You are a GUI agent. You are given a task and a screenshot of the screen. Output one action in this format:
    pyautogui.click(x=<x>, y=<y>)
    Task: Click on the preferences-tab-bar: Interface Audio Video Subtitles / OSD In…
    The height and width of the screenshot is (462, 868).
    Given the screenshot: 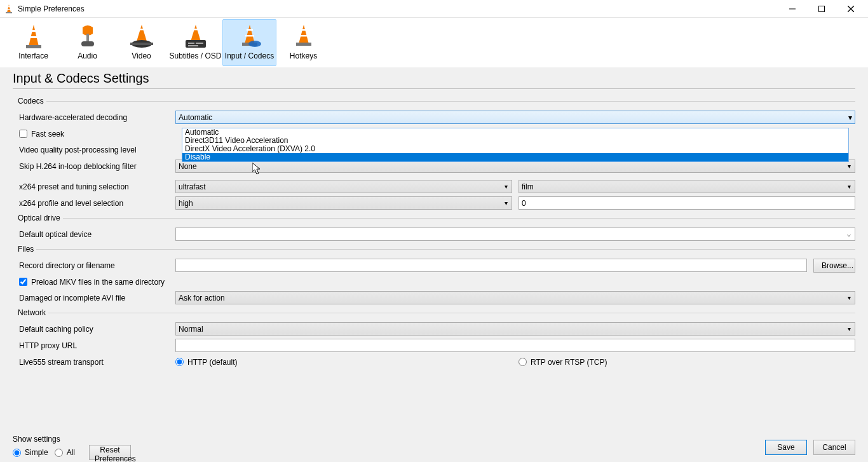 What is the action you would take?
    pyautogui.click(x=434, y=43)
    